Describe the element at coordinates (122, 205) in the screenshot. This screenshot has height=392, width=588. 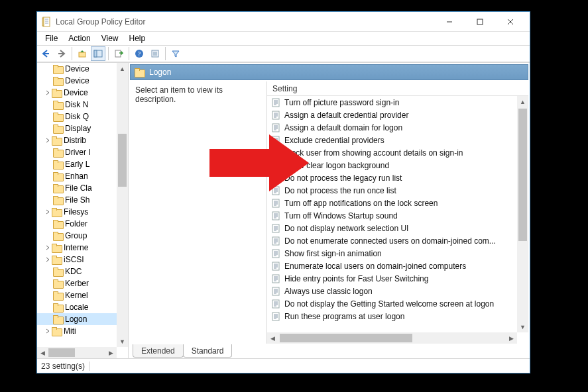
I see `tree-vertical-scrollbar: ▲ ▼` at that location.